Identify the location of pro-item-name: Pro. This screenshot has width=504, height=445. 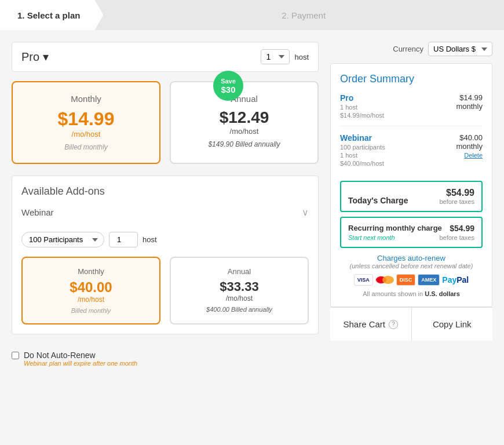
(362, 98).